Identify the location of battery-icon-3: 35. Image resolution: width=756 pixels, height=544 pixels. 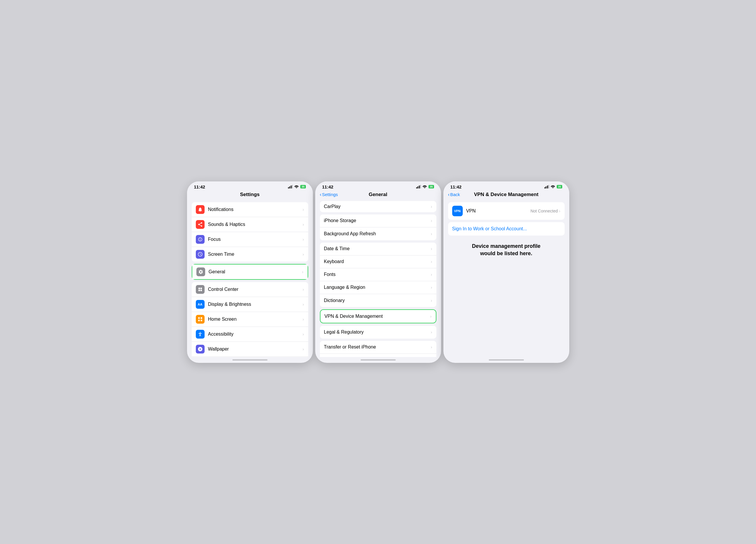
(559, 187).